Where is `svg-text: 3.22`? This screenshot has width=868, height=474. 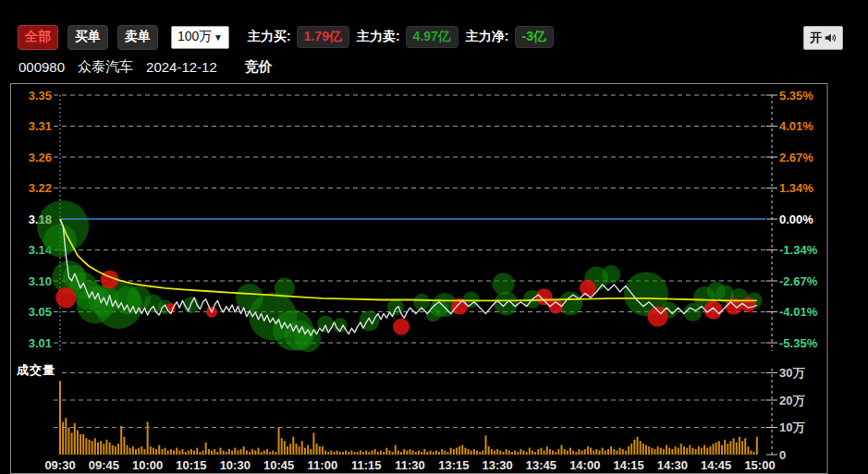
svg-text: 3.22 is located at coordinates (41, 188).